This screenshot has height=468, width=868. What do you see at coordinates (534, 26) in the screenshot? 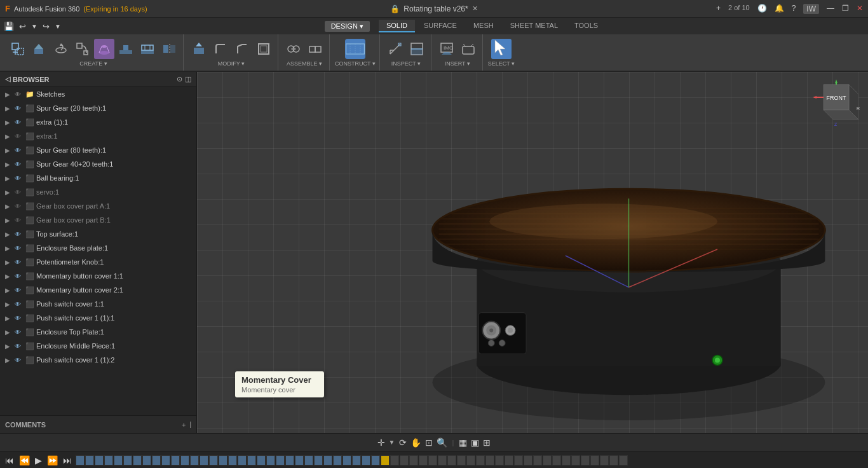
I see `tab-sheet-metal: SHEET METAL` at bounding box center [534, 26].